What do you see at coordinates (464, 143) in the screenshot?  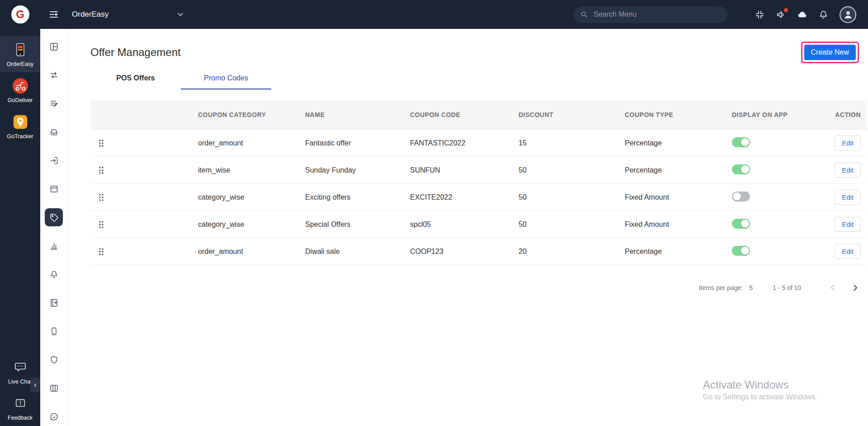 I see `cell-coupon-code: FANTASTIC2022` at bounding box center [464, 143].